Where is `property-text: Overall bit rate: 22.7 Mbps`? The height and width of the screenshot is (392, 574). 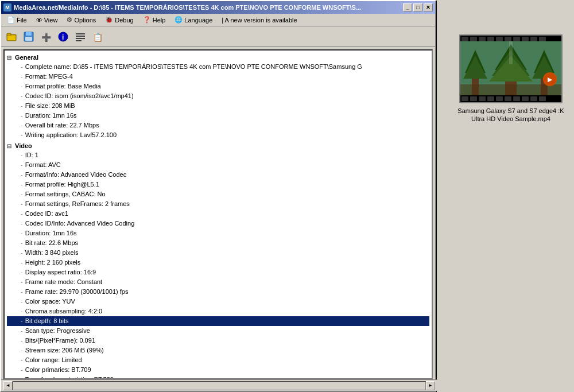 property-text: Overall bit rate: 22.7 Mbps is located at coordinates (62, 125).